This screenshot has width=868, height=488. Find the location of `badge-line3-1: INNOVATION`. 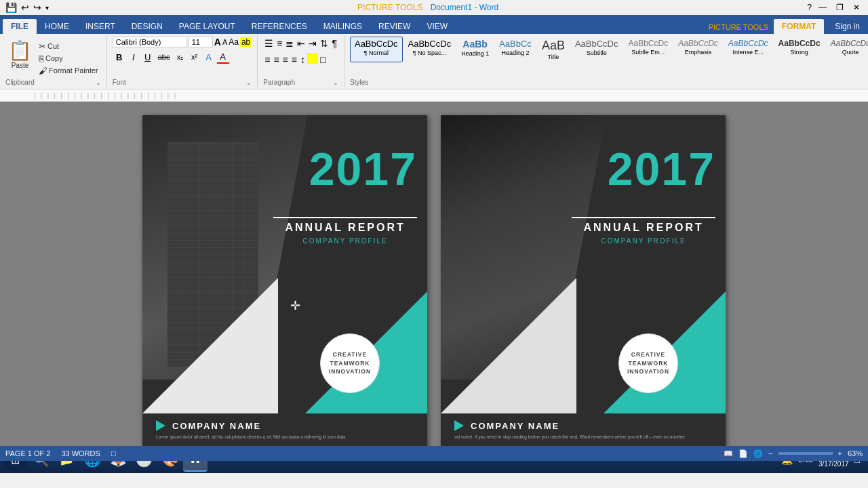

badge-line3-1: INNOVATION is located at coordinates (350, 371).